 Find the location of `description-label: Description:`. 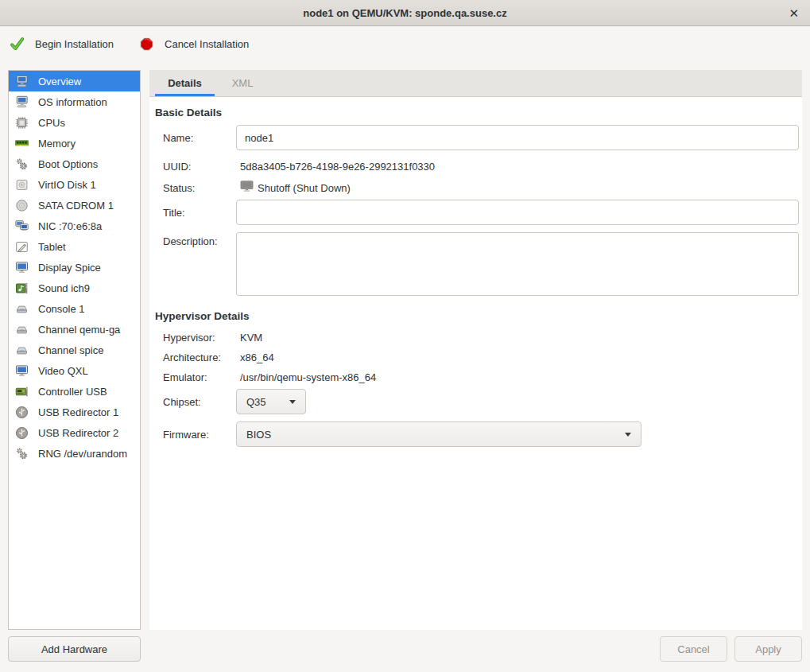

description-label: Description: is located at coordinates (200, 240).